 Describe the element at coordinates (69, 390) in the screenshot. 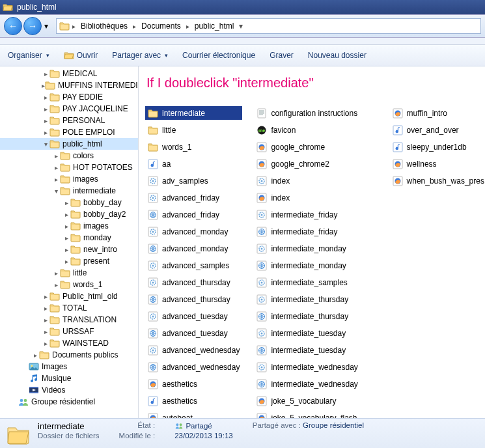

I see `tree-item: Vidéos` at that location.